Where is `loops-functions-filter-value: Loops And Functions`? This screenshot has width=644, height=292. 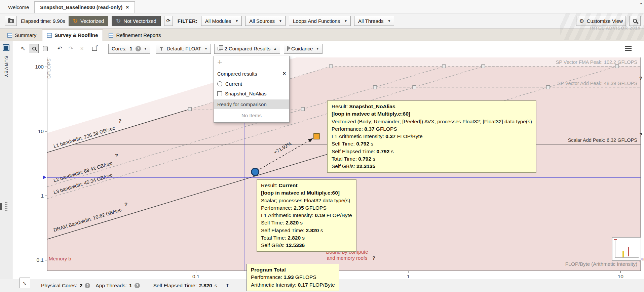
loops-functions-filter-value: Loops And Functions is located at coordinates (316, 21).